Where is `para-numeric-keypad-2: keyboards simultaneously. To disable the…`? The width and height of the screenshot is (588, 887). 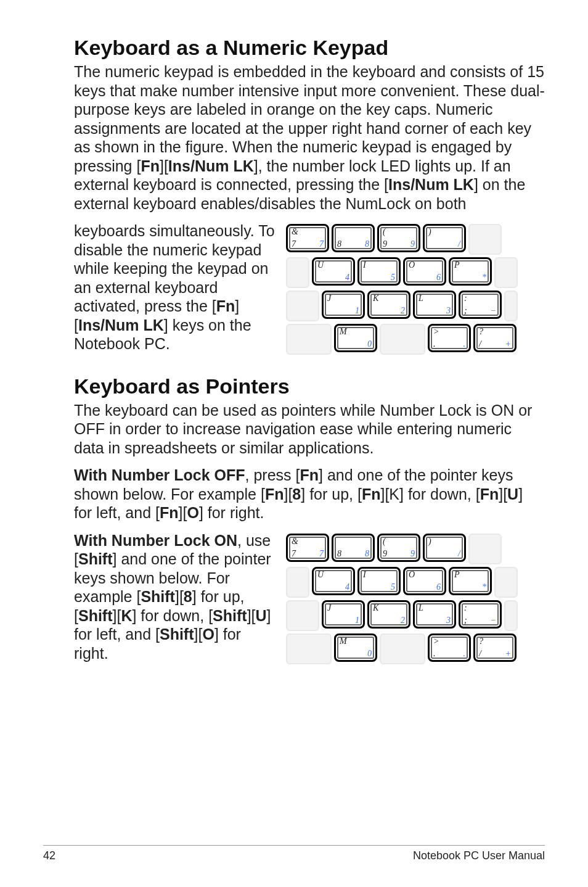
para-numeric-keypad-2: keyboards simultaneously. To disable the… is located at coordinates (174, 287).